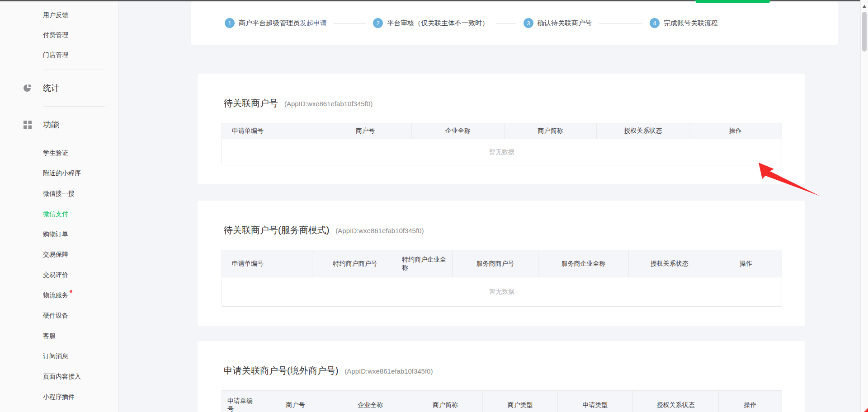 The height and width of the screenshot is (412, 868). Describe the element at coordinates (438, 23) in the screenshot. I see `step-2-label: 平台审核（仅关联主体不一致时）` at that location.